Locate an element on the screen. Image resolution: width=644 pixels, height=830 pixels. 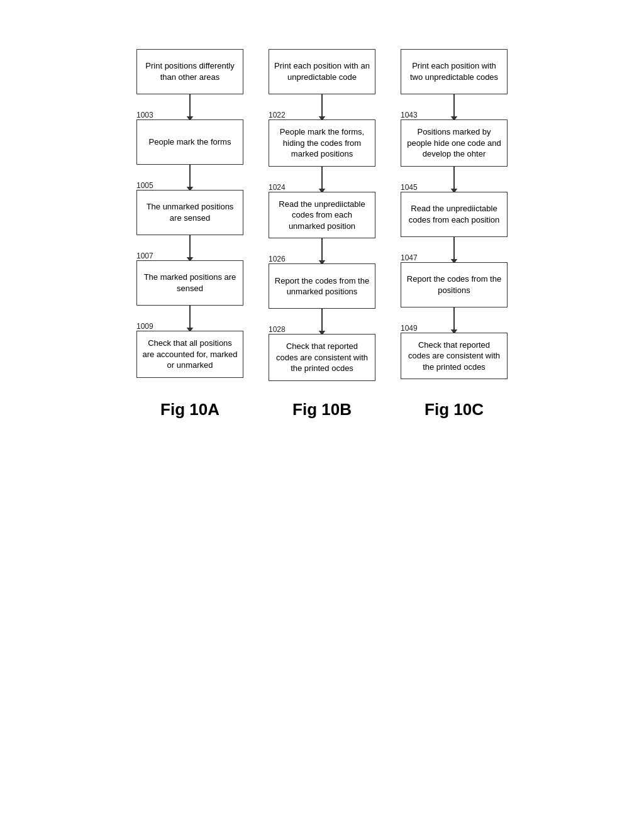
node-wrapper-1045: Read the unprediictable codes from each … is located at coordinates (454, 214).